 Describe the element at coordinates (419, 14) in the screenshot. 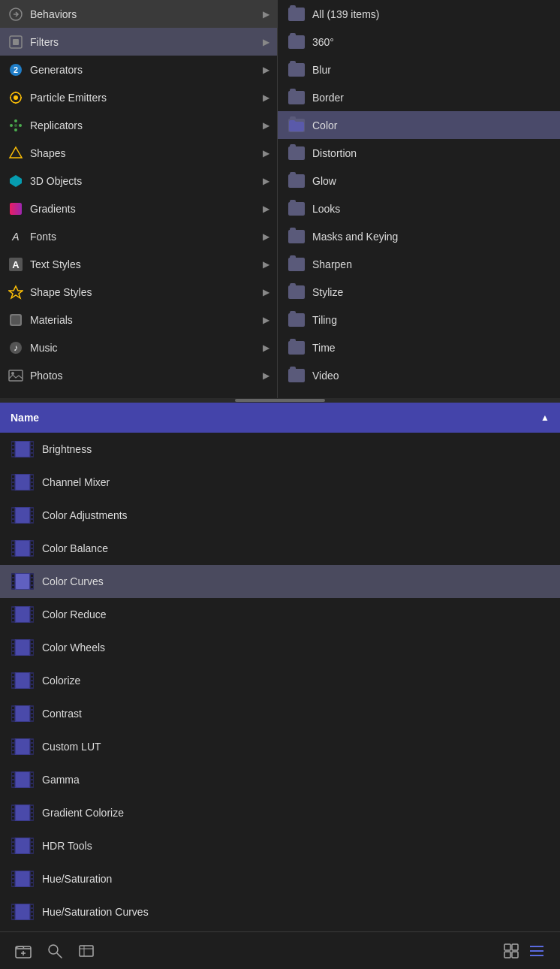

I see `folder-item-all: All (139 items)` at that location.